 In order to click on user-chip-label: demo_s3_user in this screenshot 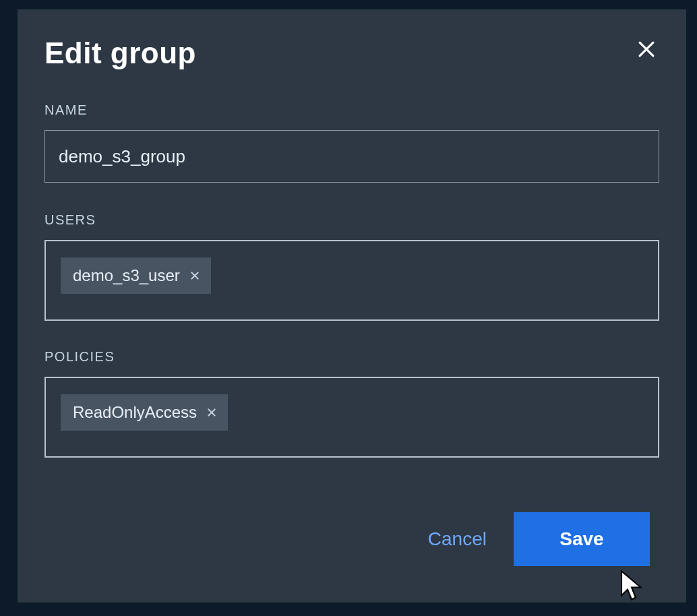, I will do `click(127, 276)`.